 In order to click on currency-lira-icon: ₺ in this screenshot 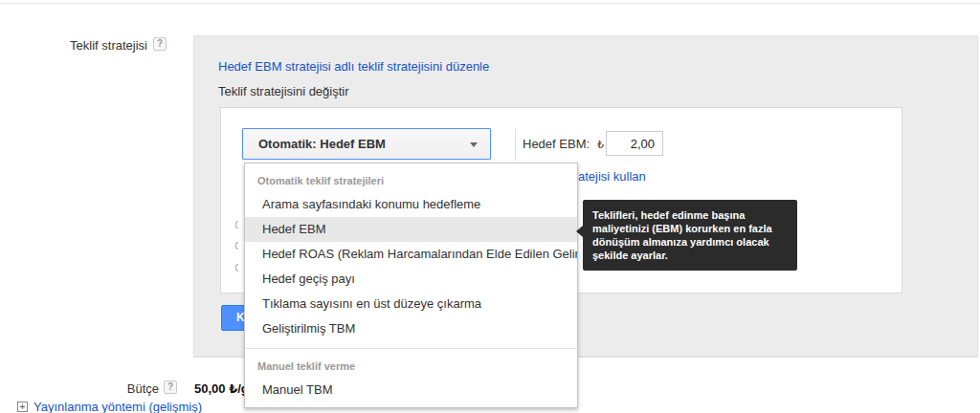, I will do `click(601, 145)`.